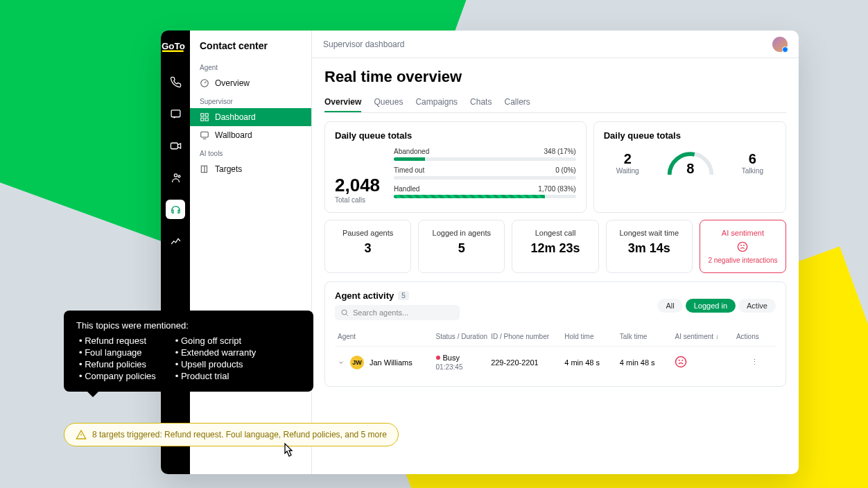 The image size is (868, 488). Describe the element at coordinates (711, 306) in the screenshot. I see `filter-loggedin: Logged in` at that location.